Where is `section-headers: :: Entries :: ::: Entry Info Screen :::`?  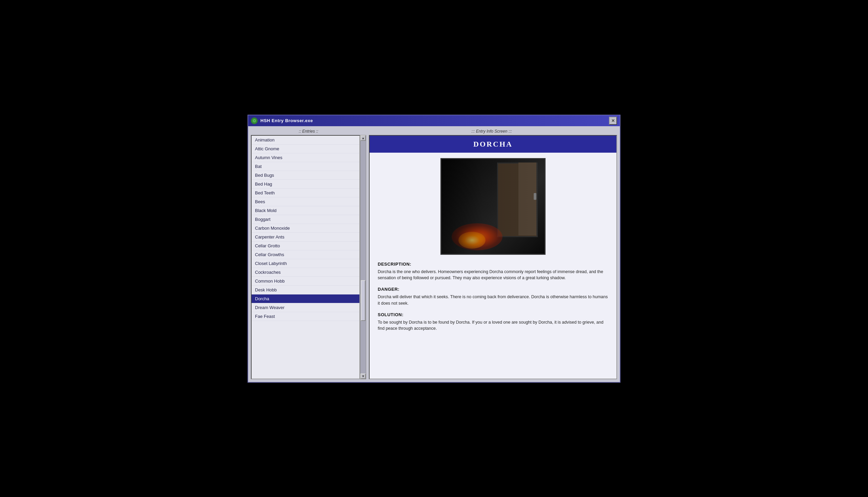
section-headers: :: Entries :: ::: Entry Info Screen ::: is located at coordinates (434, 131).